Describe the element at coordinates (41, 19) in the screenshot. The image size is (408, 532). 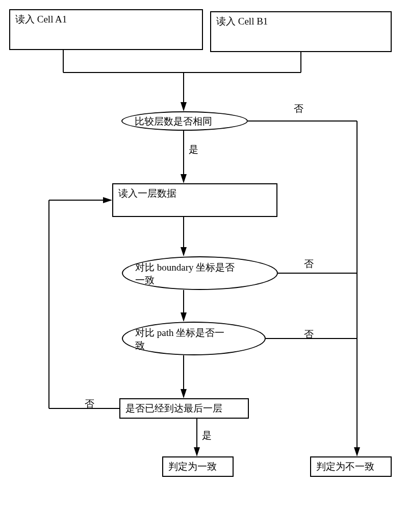
I see `node-label: 读入 Cell A1` at that location.